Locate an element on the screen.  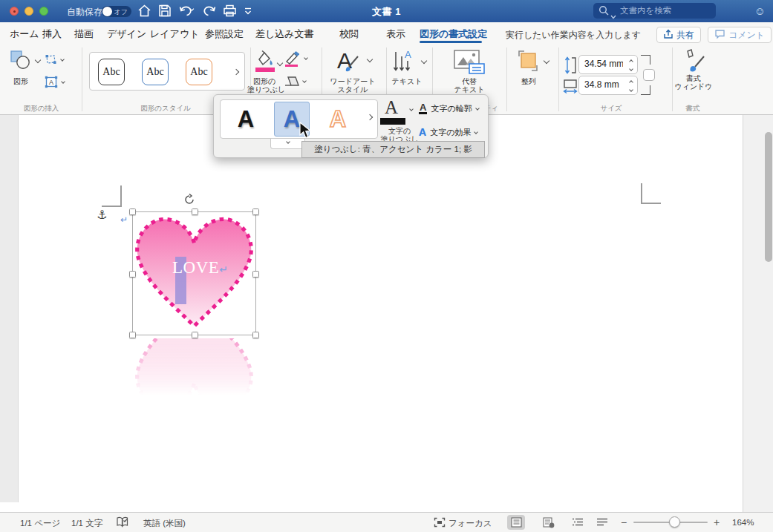
resize-handle-nw is located at coordinates (132, 212).